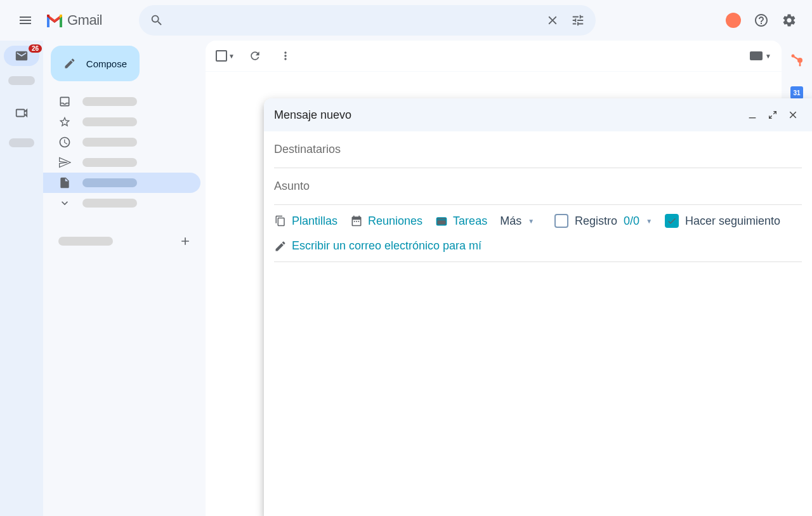 The height and width of the screenshot is (516, 812). What do you see at coordinates (285, 56) in the screenshot?
I see `more-button` at bounding box center [285, 56].